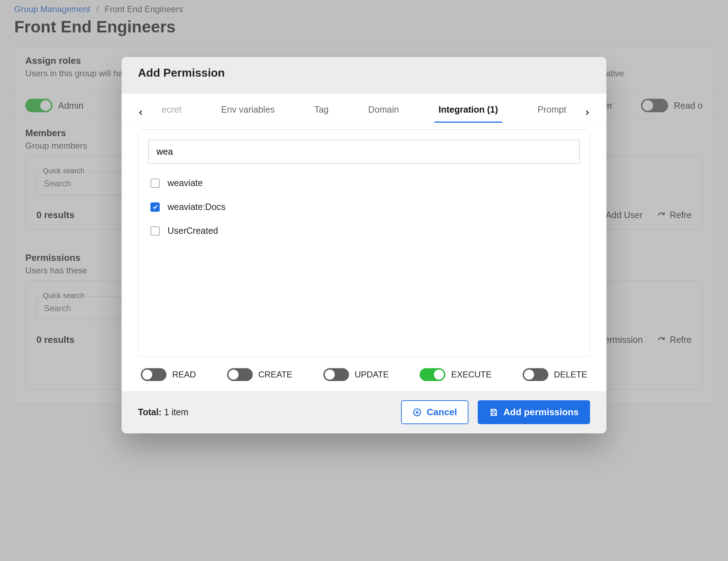 The image size is (728, 561). What do you see at coordinates (494, 412) in the screenshot?
I see `save-icon` at bounding box center [494, 412].